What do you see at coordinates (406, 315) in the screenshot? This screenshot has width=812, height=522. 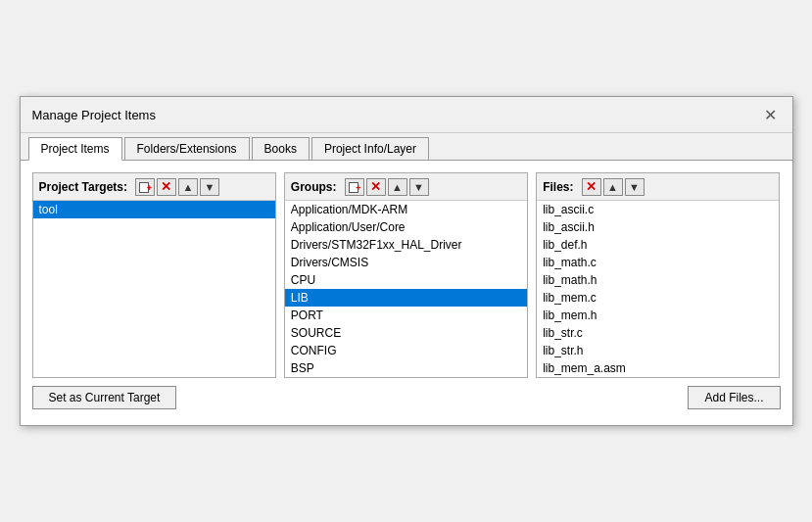 I see `list-item: PORT` at bounding box center [406, 315].